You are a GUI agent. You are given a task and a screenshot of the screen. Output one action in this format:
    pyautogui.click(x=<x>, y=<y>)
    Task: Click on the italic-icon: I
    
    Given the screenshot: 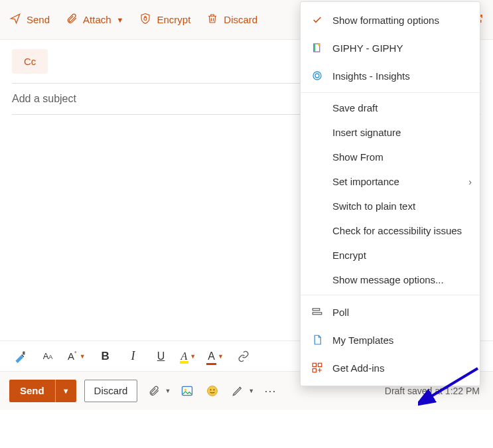 What is the action you would take?
    pyautogui.click(x=133, y=356)
    